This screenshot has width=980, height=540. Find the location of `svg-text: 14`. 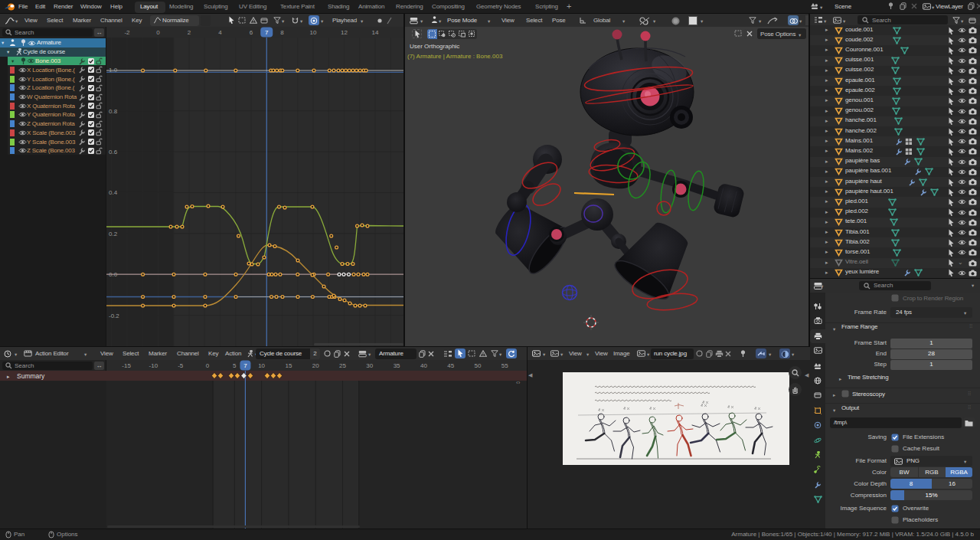

svg-text: 14 is located at coordinates (375, 32).